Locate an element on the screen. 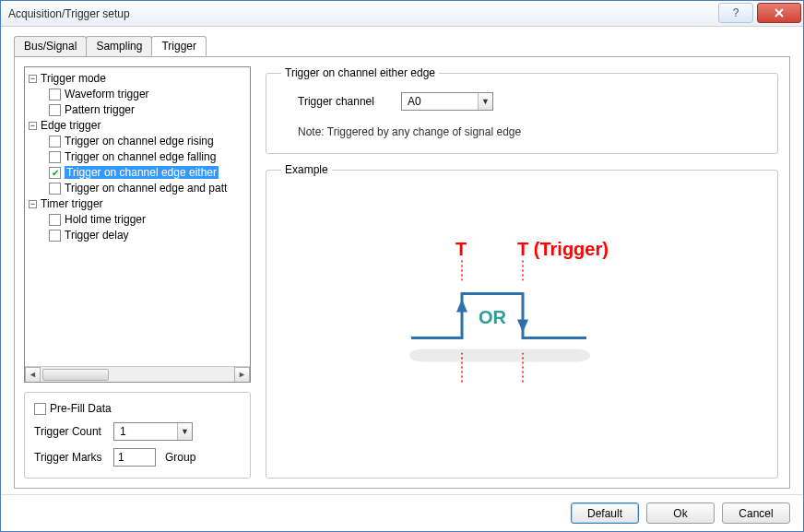 The width and height of the screenshot is (804, 532). tab-label: Trigger is located at coordinates (179, 46).